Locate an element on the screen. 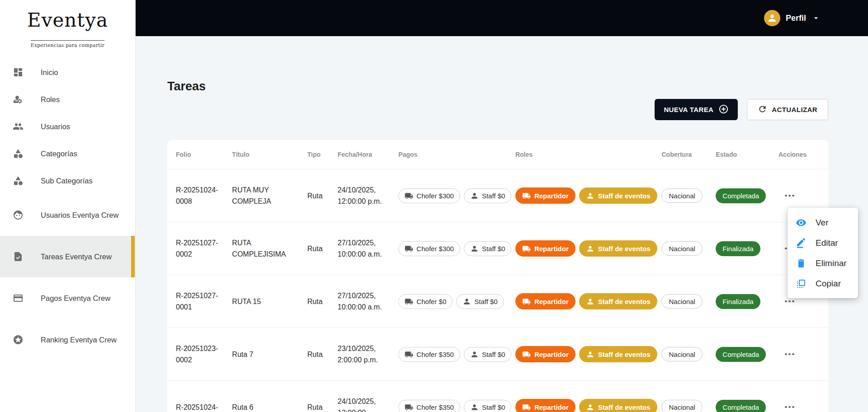 The width and height of the screenshot is (868, 412). sidebar-item-roles: Roles is located at coordinates (68, 99).